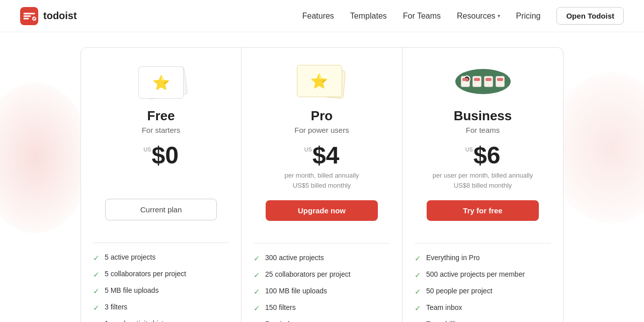 The width and height of the screenshot is (644, 322). I want to click on plan-illustration-business, so click(483, 78).